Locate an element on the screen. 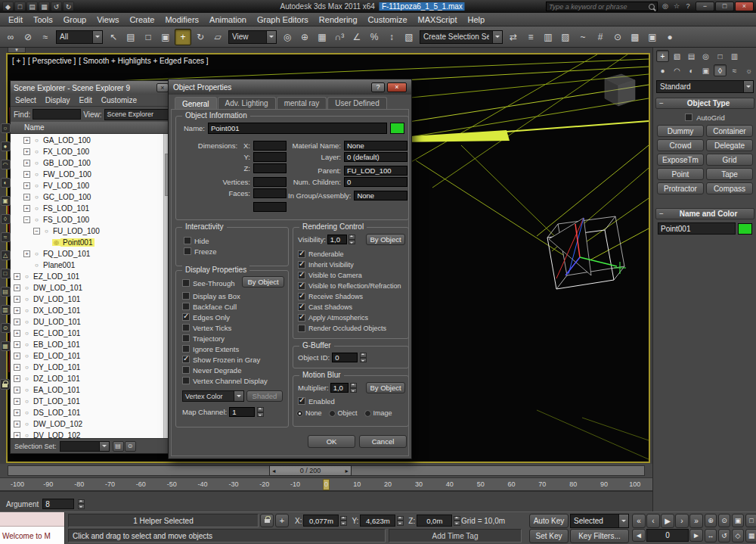 The image size is (756, 544). name-and-color-rollout-header: − Name and Color is located at coordinates (705, 213).